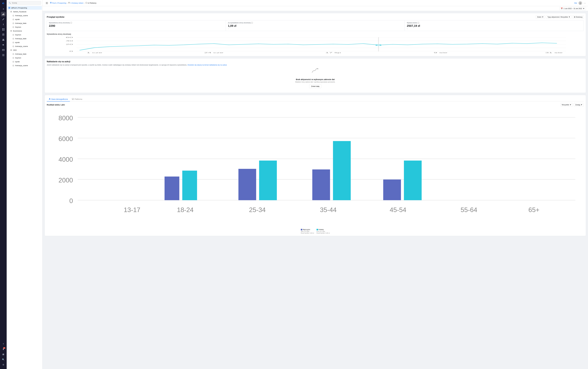  What do you see at coordinates (252, 23) in the screenshot?
I see `metric-cpc-info: i` at bounding box center [252, 23].